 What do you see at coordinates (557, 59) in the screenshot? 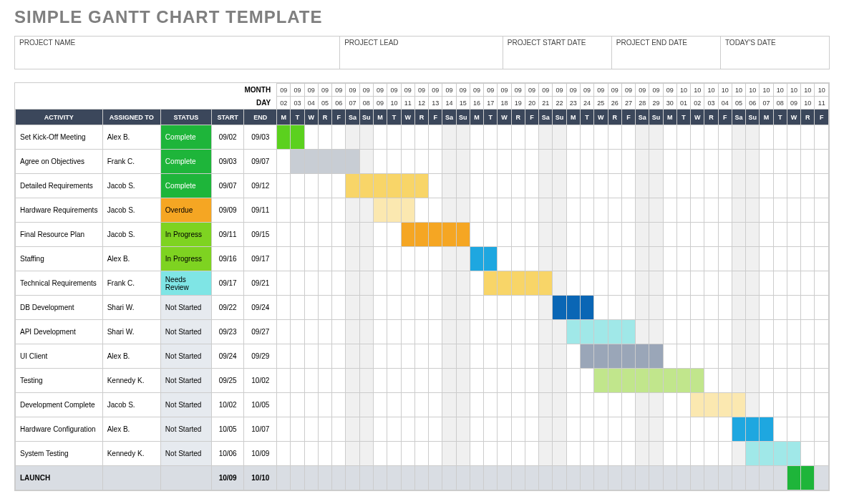
I see `start-date-input` at bounding box center [557, 59].